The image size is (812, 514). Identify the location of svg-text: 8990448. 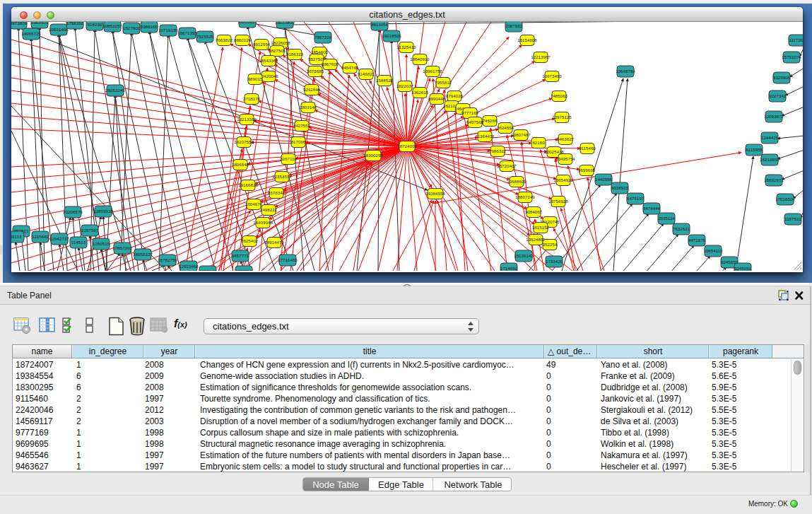
(437, 99).